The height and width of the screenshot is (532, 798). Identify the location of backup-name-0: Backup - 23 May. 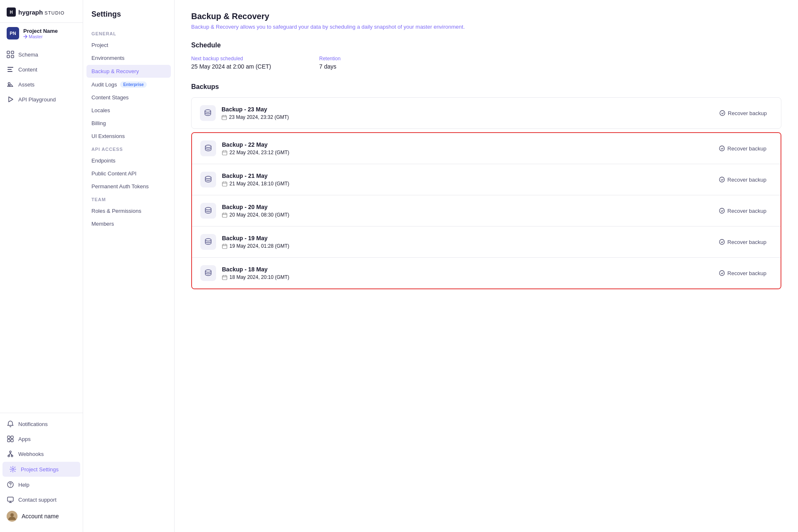
(255, 109).